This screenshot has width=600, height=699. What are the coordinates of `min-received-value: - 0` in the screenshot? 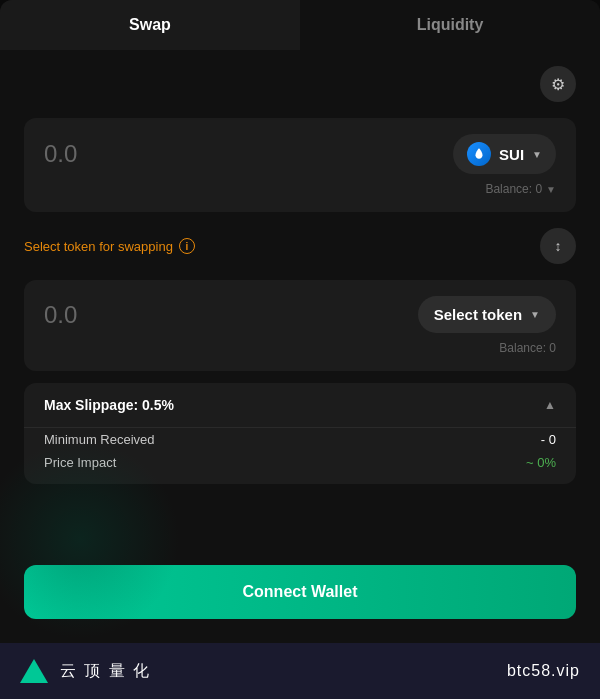 It's located at (548, 440).